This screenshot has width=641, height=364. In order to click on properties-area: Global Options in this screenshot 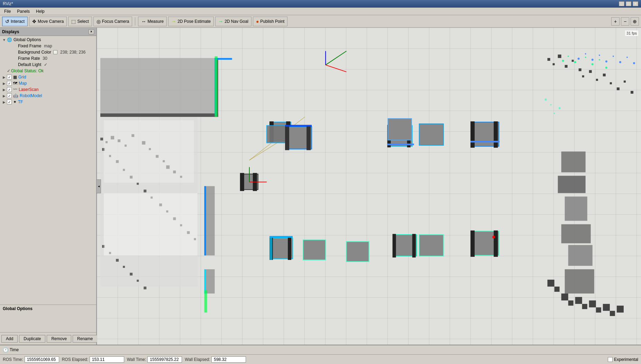, I will do `click(48, 318)`.